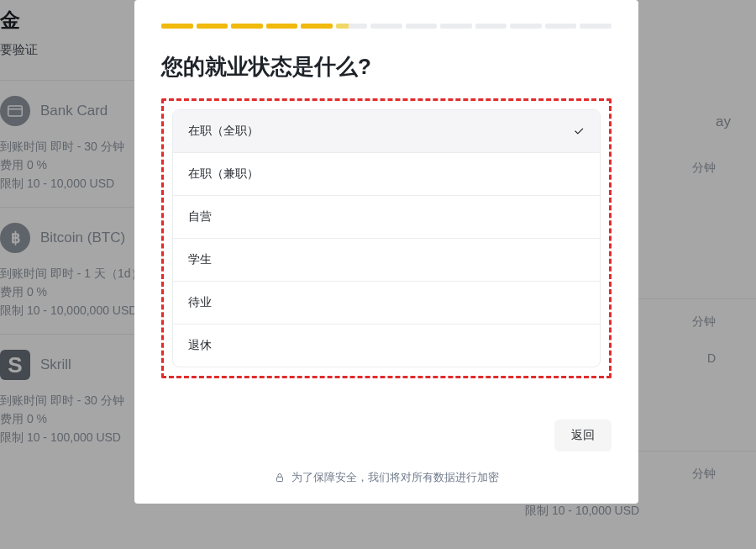 The height and width of the screenshot is (549, 756). What do you see at coordinates (280, 478) in the screenshot?
I see `lock-icon` at bounding box center [280, 478].